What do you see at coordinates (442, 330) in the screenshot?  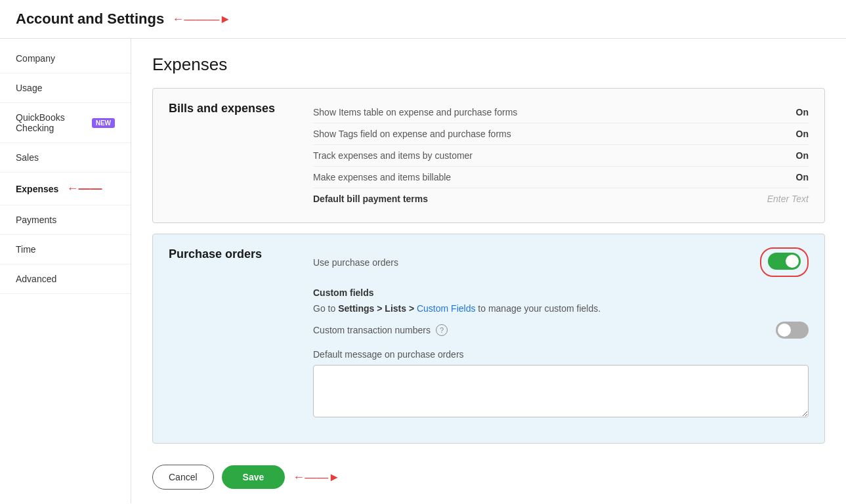 I see `help-icon: ?` at bounding box center [442, 330].